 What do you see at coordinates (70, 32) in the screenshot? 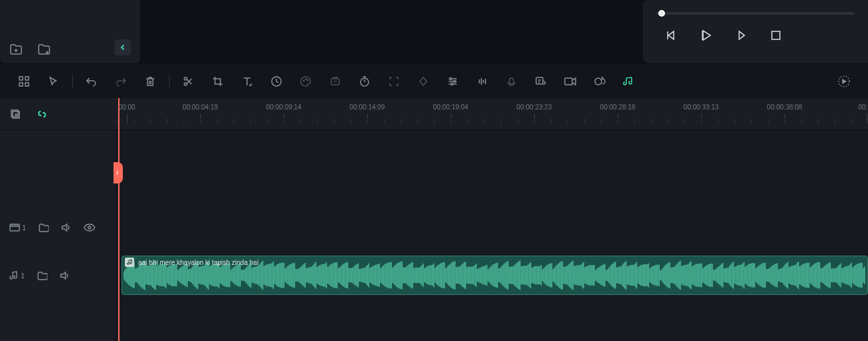
I see `media-bin-panel` at bounding box center [70, 32].